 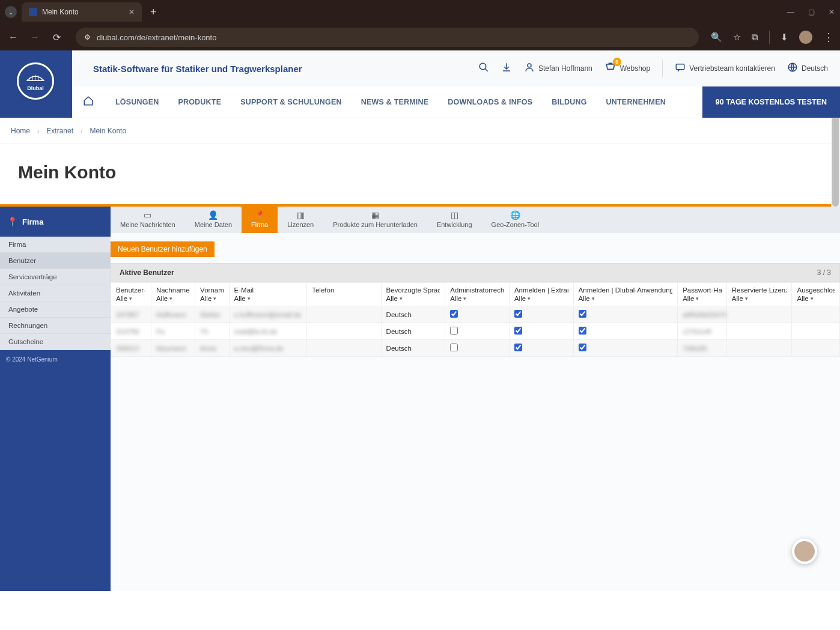 What do you see at coordinates (300, 215) in the screenshot?
I see `barcode-icon: ▥` at bounding box center [300, 215].